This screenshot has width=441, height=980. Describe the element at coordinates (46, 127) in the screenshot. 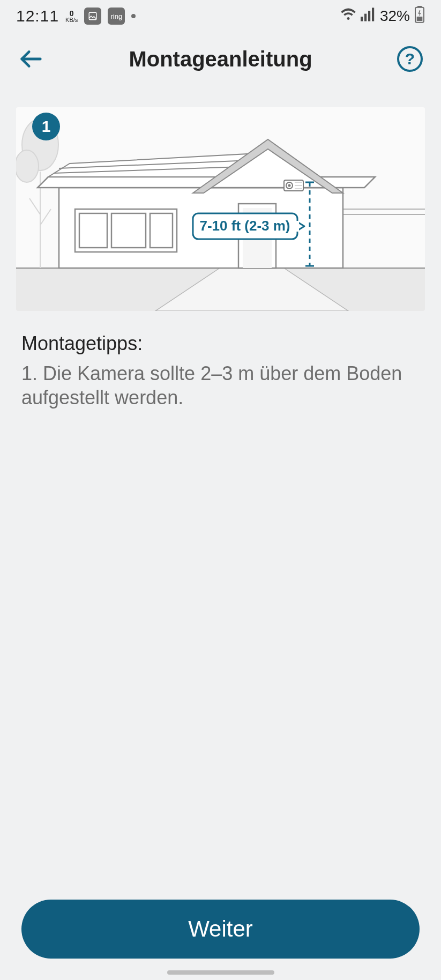

I see `step-number-badge: 1` at that location.